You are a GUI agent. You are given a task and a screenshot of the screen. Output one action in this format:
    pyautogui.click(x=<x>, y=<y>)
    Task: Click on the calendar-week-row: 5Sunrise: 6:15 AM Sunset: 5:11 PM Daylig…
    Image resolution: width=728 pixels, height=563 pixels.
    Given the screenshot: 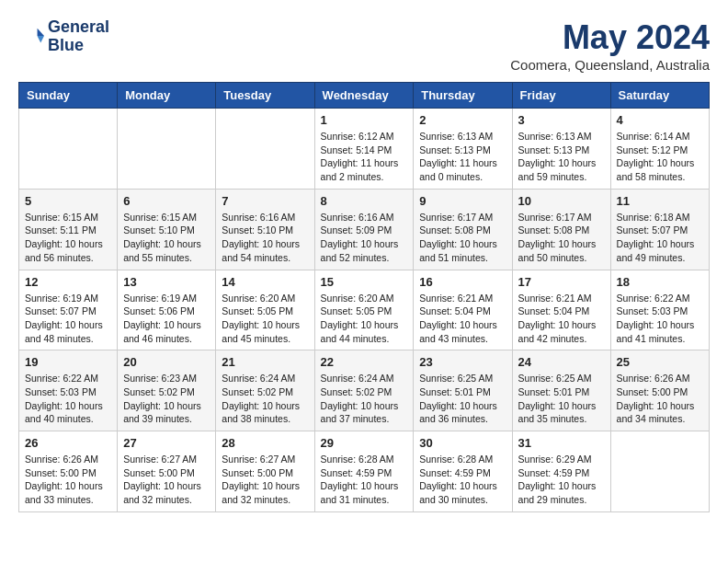 What is the action you would take?
    pyautogui.click(x=364, y=229)
    